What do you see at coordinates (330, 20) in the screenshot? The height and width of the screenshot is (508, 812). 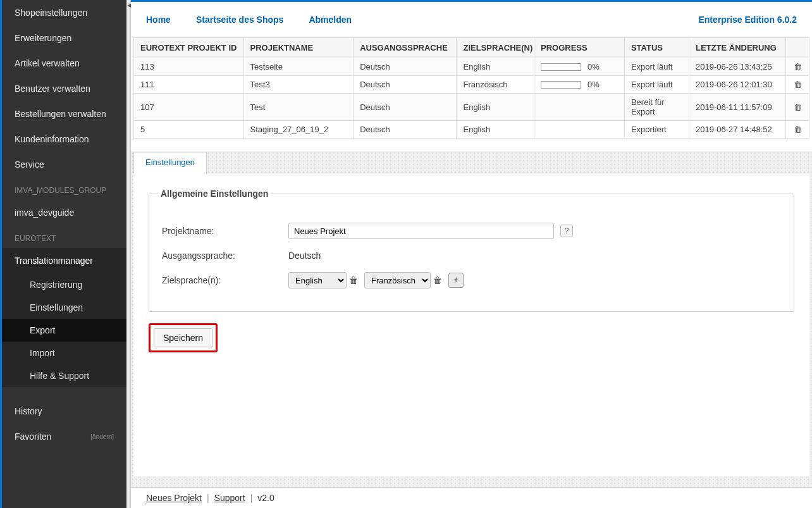 I see `link-abmelden: Abmelden` at bounding box center [330, 20].